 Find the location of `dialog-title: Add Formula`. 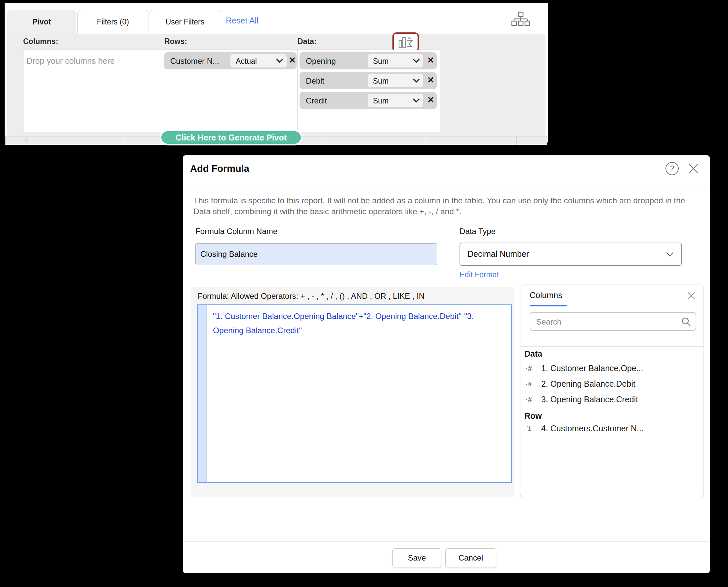

dialog-title: Add Formula is located at coordinates (220, 169).